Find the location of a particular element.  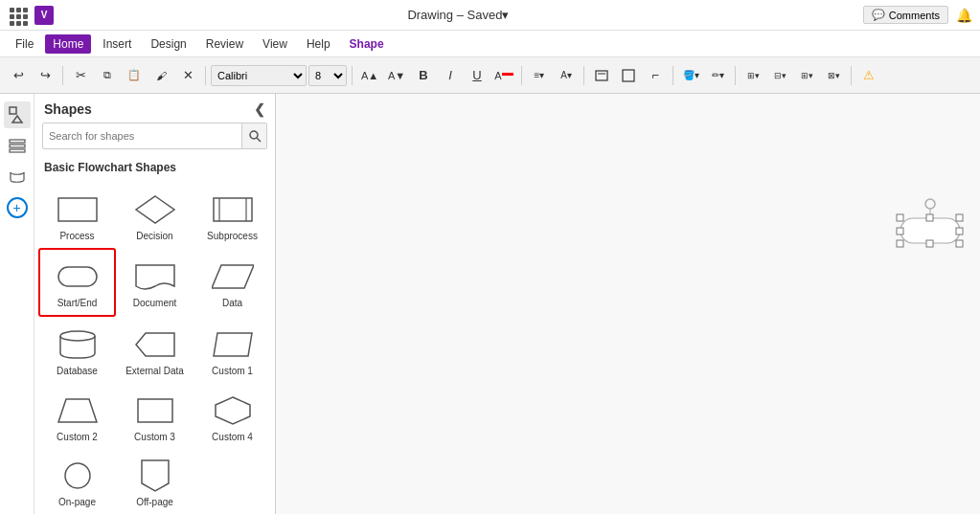

shape-decision: Decision is located at coordinates (155, 214).